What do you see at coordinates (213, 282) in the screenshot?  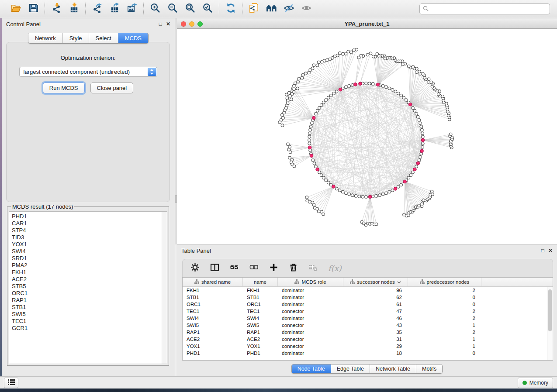 I see `column-header-shared-name: shared name` at bounding box center [213, 282].